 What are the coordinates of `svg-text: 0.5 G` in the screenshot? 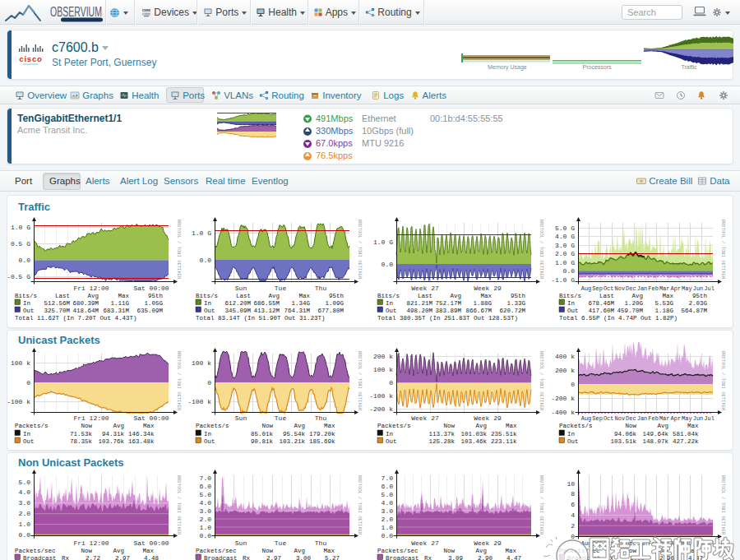 It's located at (21, 243).